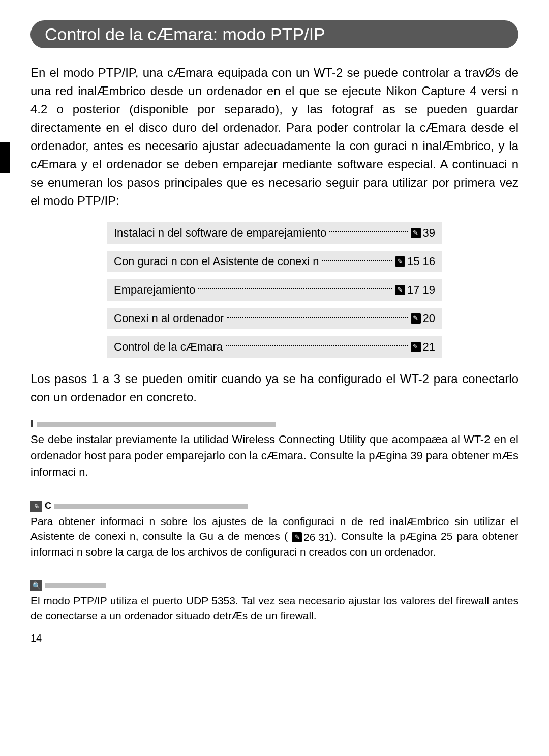 The image size is (549, 756). I want to click on step-row: Emparejamiento ✎ 17 19, so click(274, 290).